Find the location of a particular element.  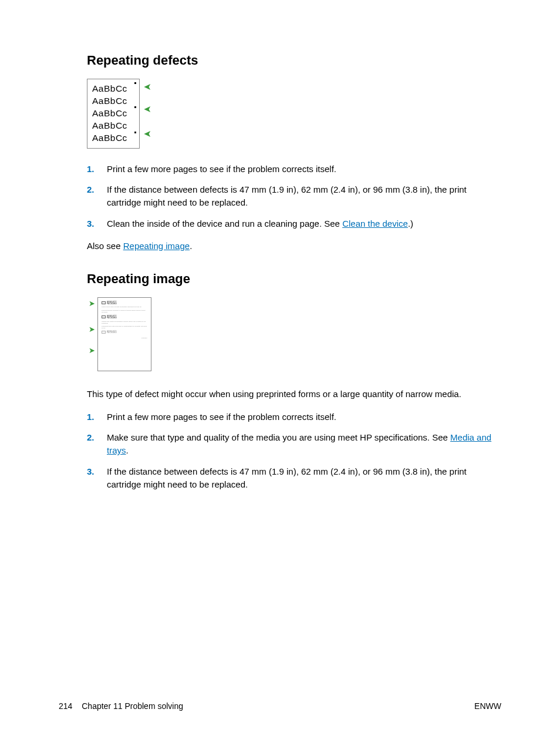

faux-body-text: consequat duis aute irure dolor in repre… is located at coordinates (124, 328).